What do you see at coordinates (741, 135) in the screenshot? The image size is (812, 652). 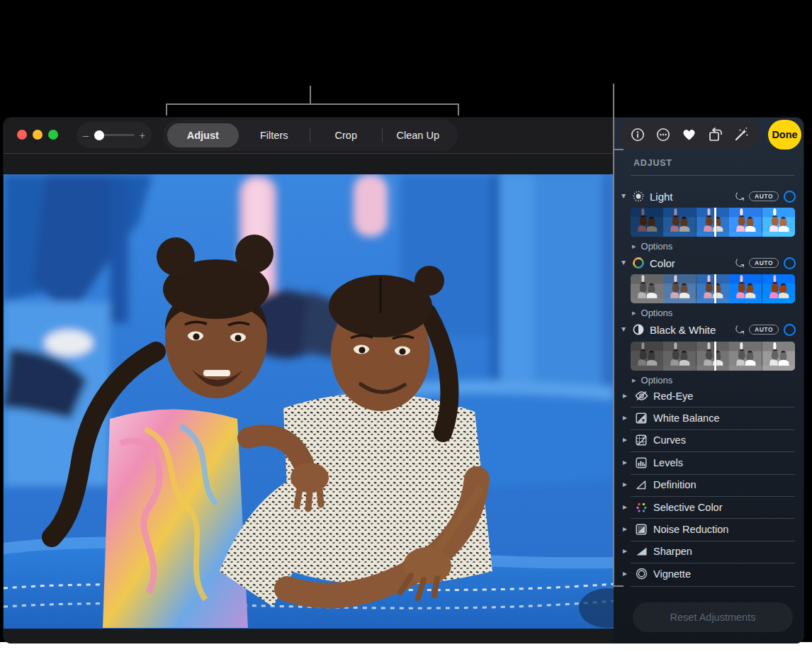 I see `auto-enhance-icon` at bounding box center [741, 135].